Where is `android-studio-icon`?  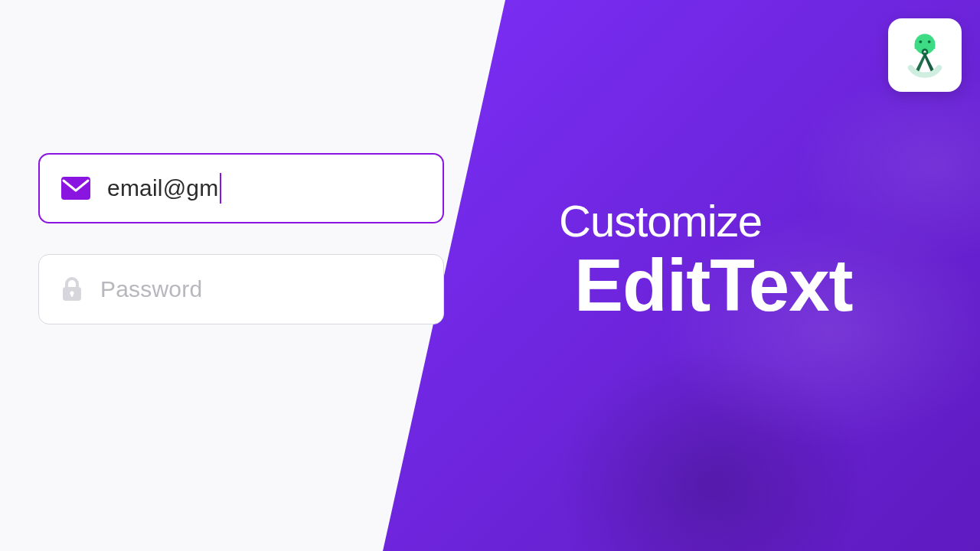 android-studio-icon is located at coordinates (925, 55).